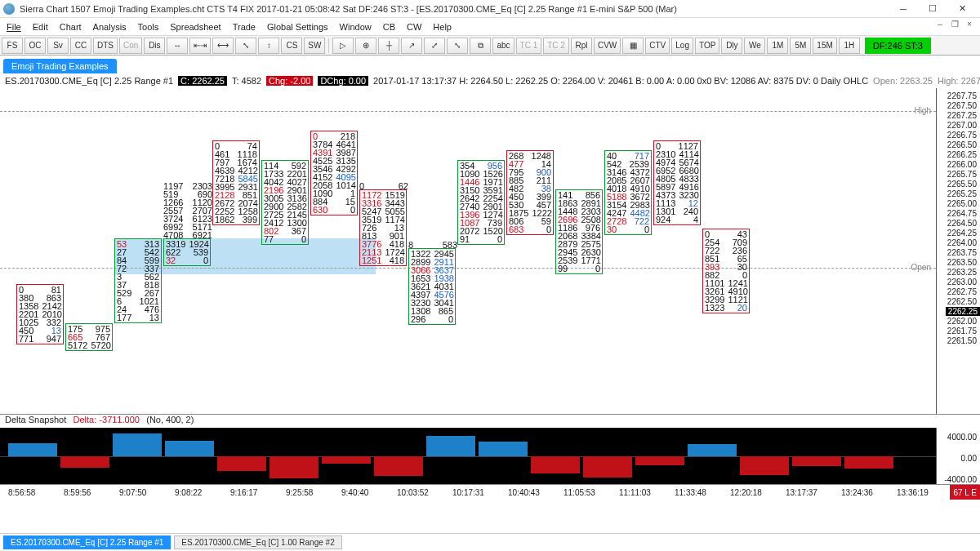 The image size is (980, 551). What do you see at coordinates (825, 46) in the screenshot?
I see `toolbar-btn-35: 15M` at bounding box center [825, 46].